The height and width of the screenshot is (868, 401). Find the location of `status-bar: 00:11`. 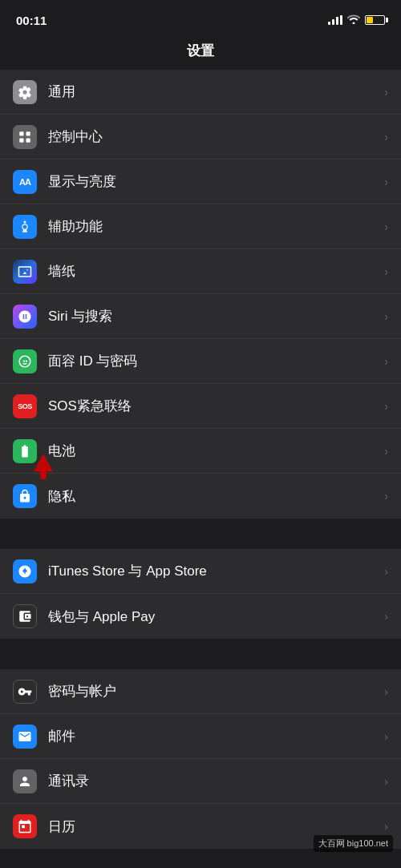

status-bar: 00:11 is located at coordinates (200, 18).